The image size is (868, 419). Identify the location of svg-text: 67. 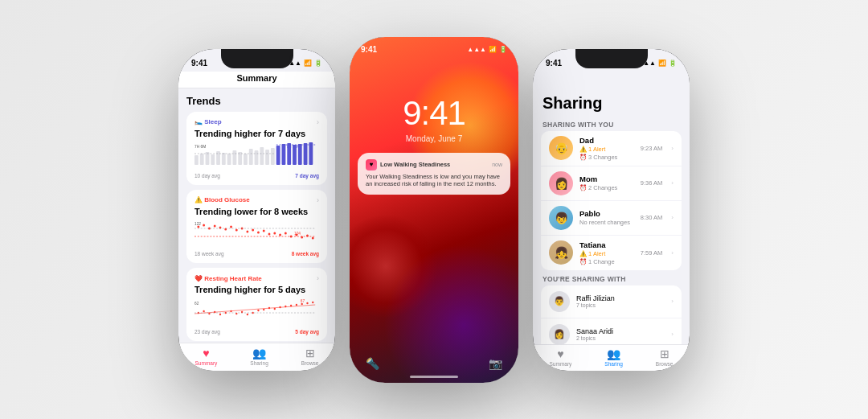
(303, 301).